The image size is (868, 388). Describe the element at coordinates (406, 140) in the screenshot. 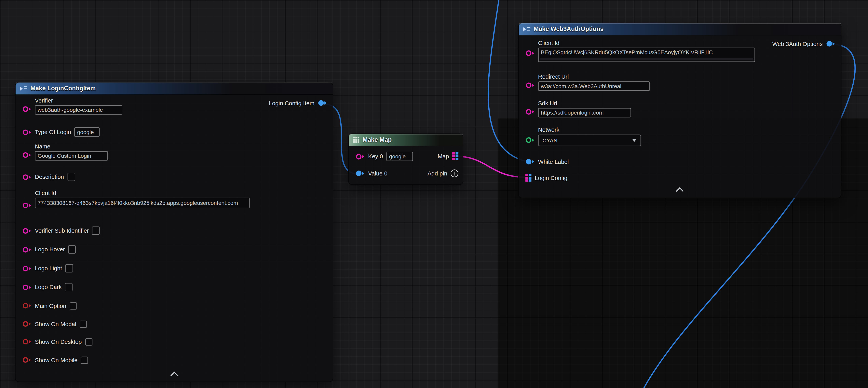

I see `node-header: Make Map` at that location.